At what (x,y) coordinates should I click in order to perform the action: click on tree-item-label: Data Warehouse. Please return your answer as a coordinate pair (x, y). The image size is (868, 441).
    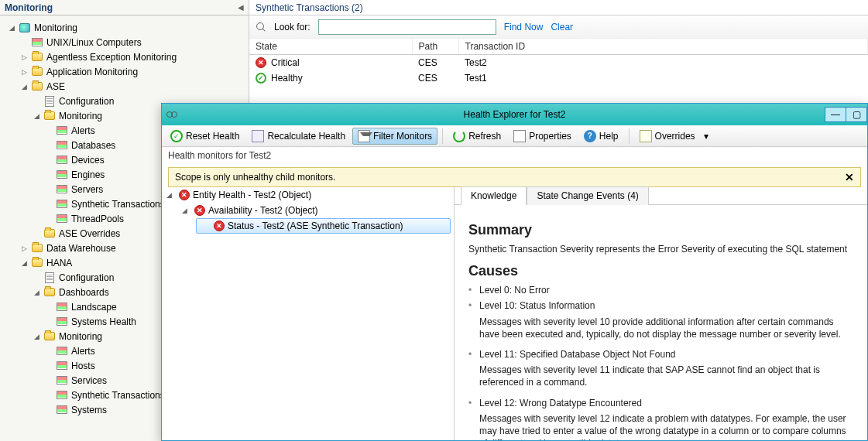
    Looking at the image, I should click on (81, 248).